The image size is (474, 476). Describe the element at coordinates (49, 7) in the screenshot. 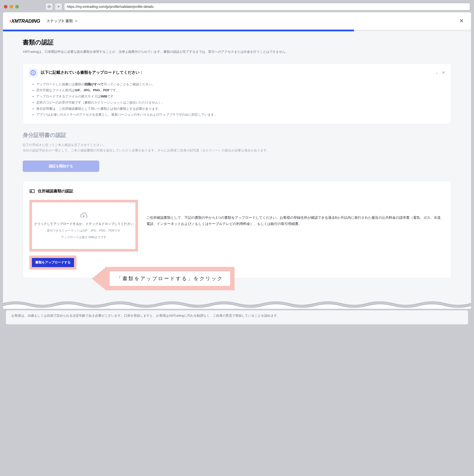

I see `reload-button: ⟳` at that location.